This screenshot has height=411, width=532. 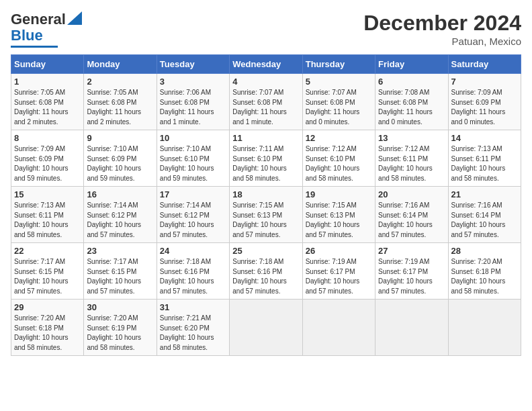 I want to click on calendar-cell: 19Sunrise: 7:15 AMSunset: 6:13 PMDayligh…, so click(x=339, y=215).